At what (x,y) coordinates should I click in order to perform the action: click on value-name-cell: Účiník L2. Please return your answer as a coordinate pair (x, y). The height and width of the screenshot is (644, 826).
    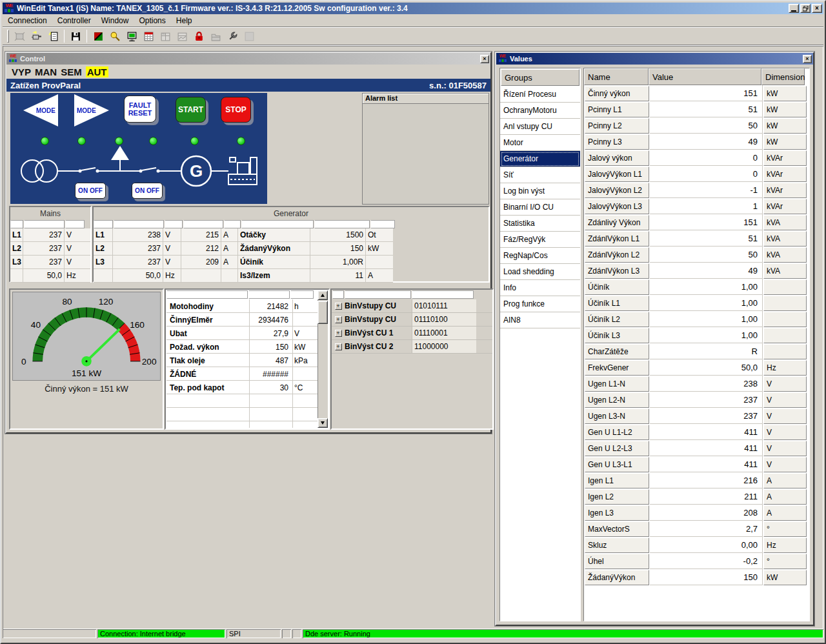
    Looking at the image, I should click on (617, 319).